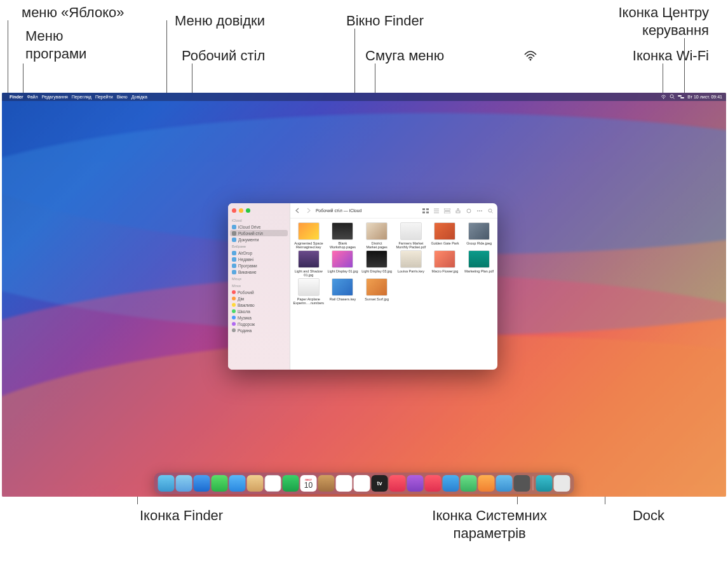 The width and height of the screenshot is (728, 564). Describe the element at coordinates (343, 236) in the screenshot. I see `file-item: Blank Workshop.pages` at that location.